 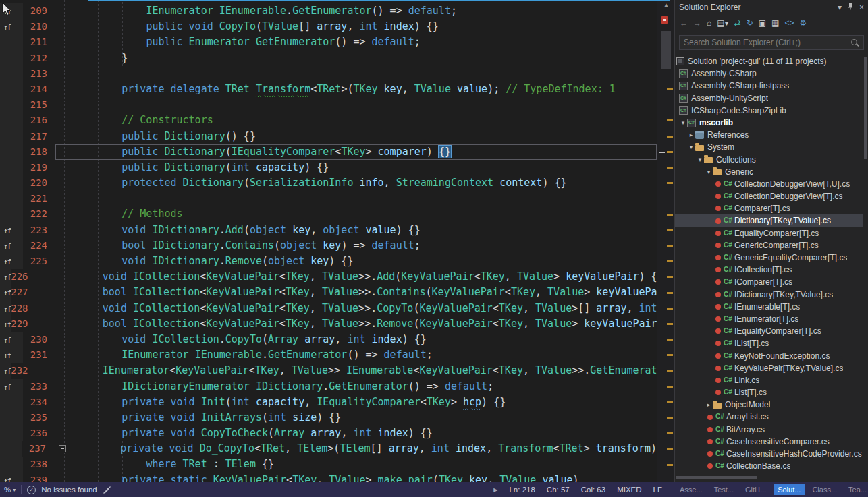 I want to click on scrollbar-thumb, so click(x=666, y=50).